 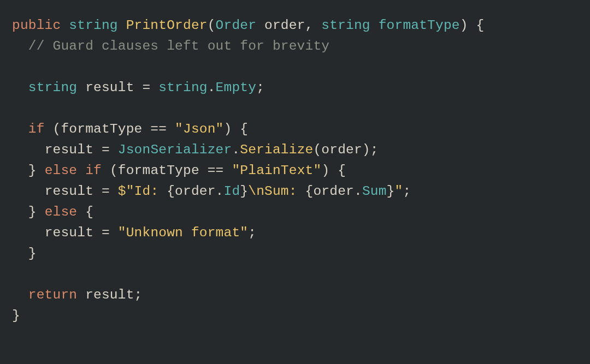 I want to click on comment: // Guard clauses left out for brevity, so click(x=179, y=46).